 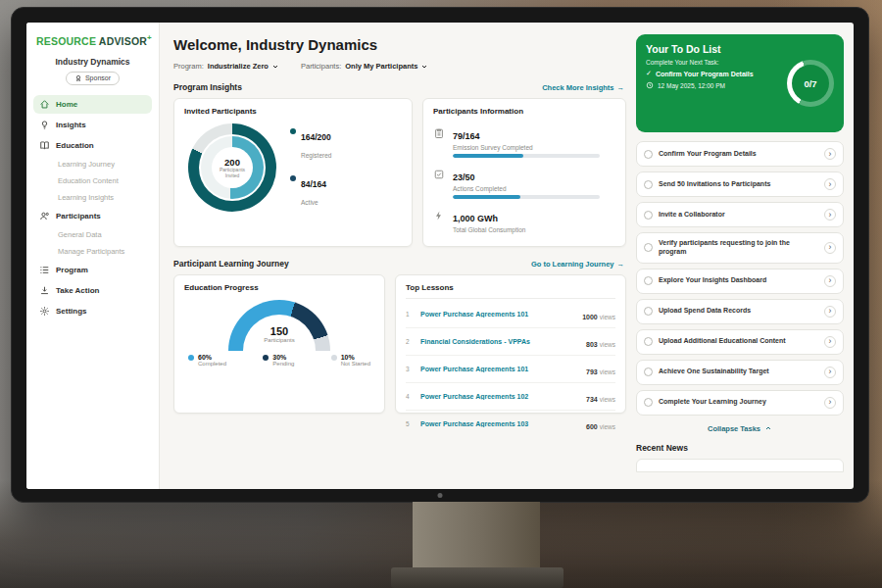 I want to click on filters-bar: Program: Industrialize Zero Participants…, so click(x=400, y=67).